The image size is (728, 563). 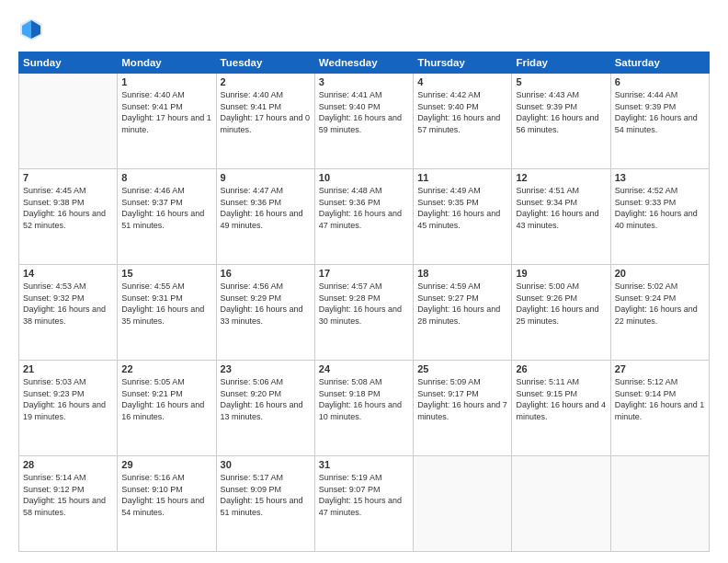 What do you see at coordinates (265, 504) in the screenshot?
I see `calendar-cell: 30Sunrise: 5:17 AMSunset: 9:09 PMDayligh…` at bounding box center [265, 504].